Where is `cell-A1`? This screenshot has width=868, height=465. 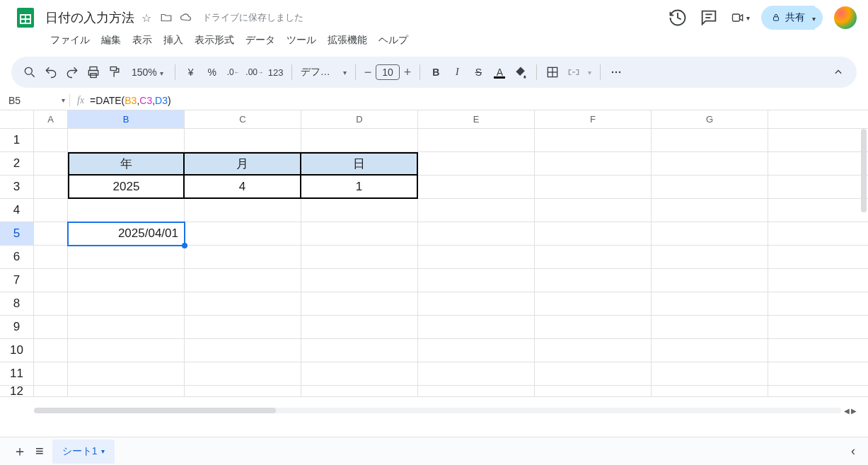 cell-A1 is located at coordinates (51, 140).